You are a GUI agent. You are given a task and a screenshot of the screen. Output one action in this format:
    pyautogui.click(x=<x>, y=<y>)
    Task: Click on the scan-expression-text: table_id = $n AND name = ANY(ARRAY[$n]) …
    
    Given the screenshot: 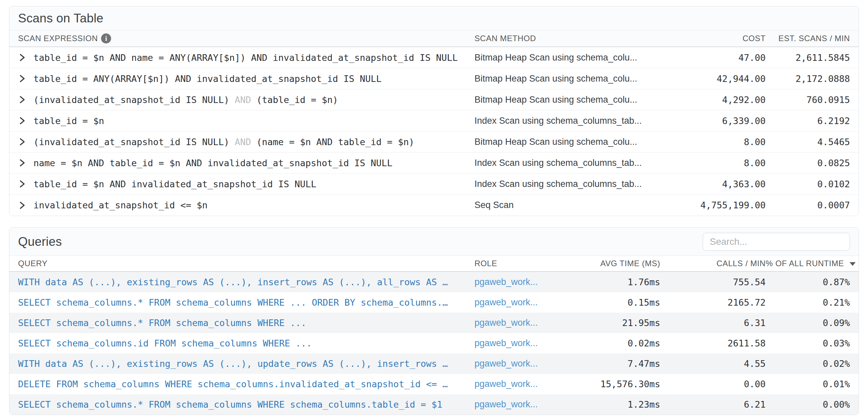 What is the action you would take?
    pyautogui.click(x=246, y=58)
    